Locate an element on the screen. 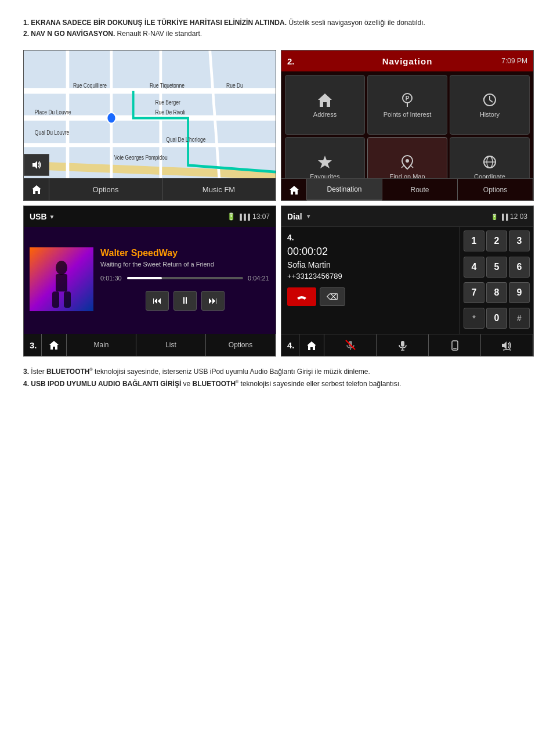 This screenshot has width=557, height=756. mic-mute-icon is located at coordinates (350, 345).